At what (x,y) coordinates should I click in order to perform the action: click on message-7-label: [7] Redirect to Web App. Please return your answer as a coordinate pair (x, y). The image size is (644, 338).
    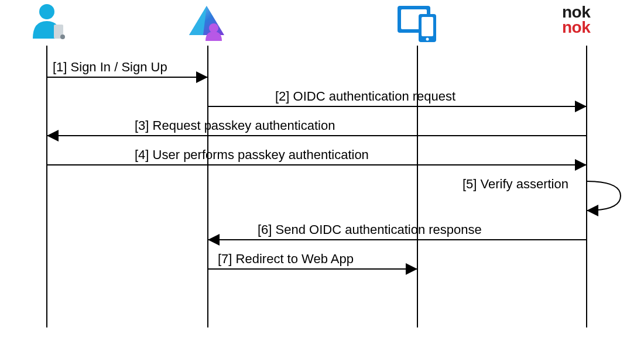
    Looking at the image, I should click on (286, 258).